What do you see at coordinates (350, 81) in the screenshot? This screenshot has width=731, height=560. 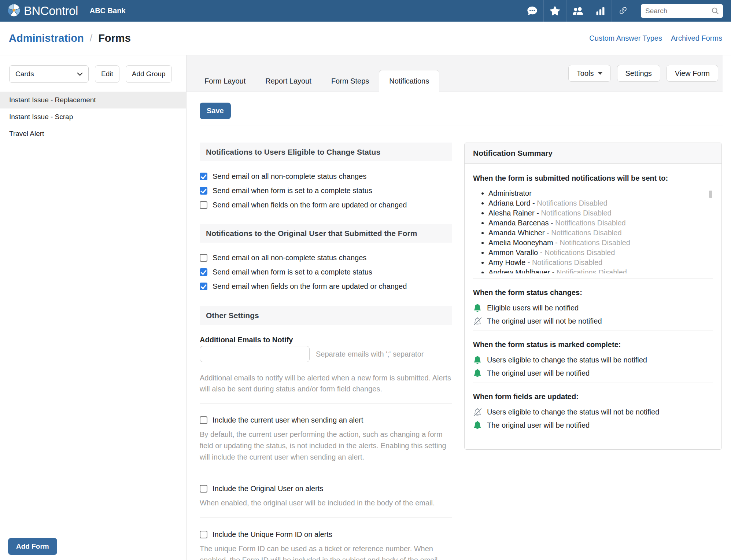 I see `tab-form-steps: Form Steps` at bounding box center [350, 81].